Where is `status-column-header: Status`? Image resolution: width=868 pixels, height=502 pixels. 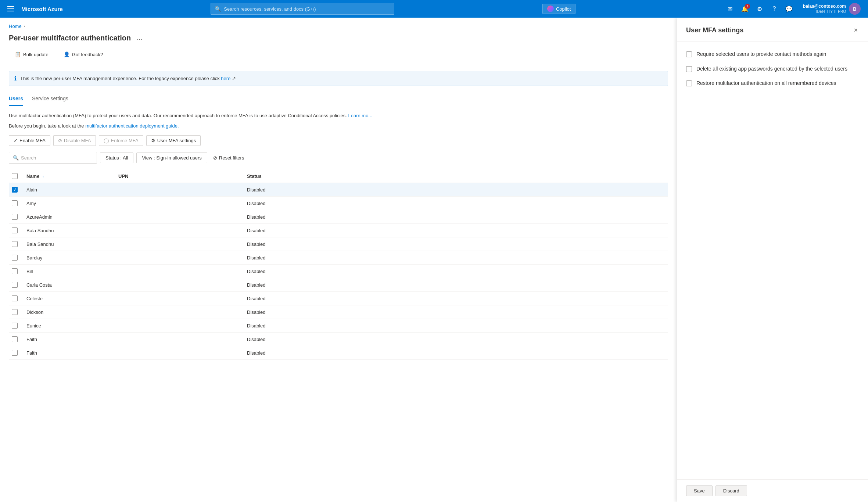 status-column-header: Status is located at coordinates (456, 176).